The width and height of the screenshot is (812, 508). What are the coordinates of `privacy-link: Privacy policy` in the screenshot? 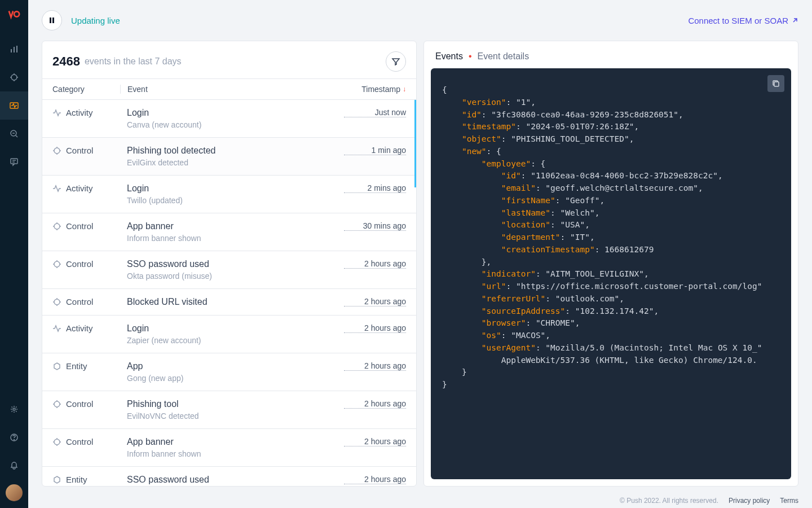 It's located at (749, 501).